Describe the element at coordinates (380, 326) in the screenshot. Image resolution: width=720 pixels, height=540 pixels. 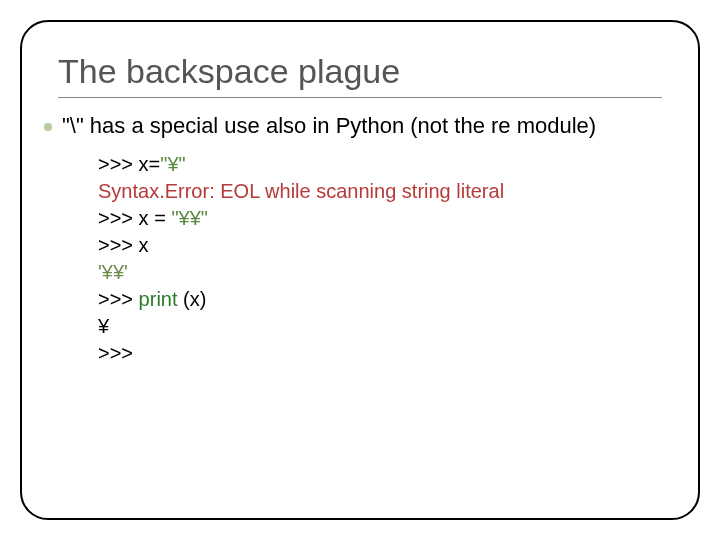
I see `code-line-7-output: ¥` at that location.